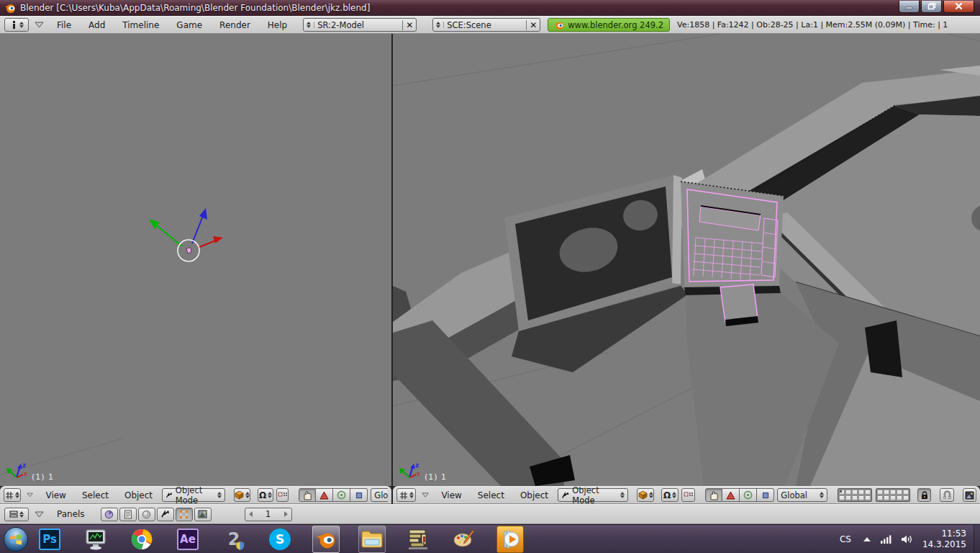 The height and width of the screenshot is (553, 980). Describe the element at coordinates (22, 514) in the screenshot. I see `buttons-window-stepper` at that location.